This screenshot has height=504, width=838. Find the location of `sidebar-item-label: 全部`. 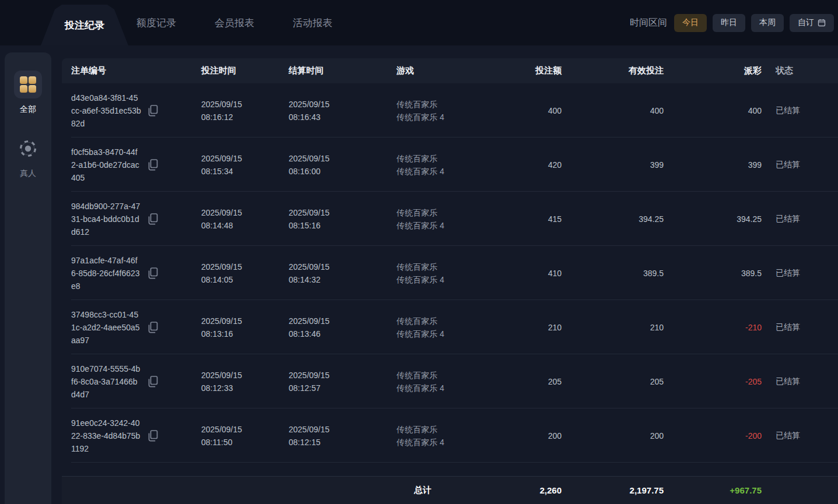

sidebar-item-label: 全部 is located at coordinates (28, 110).